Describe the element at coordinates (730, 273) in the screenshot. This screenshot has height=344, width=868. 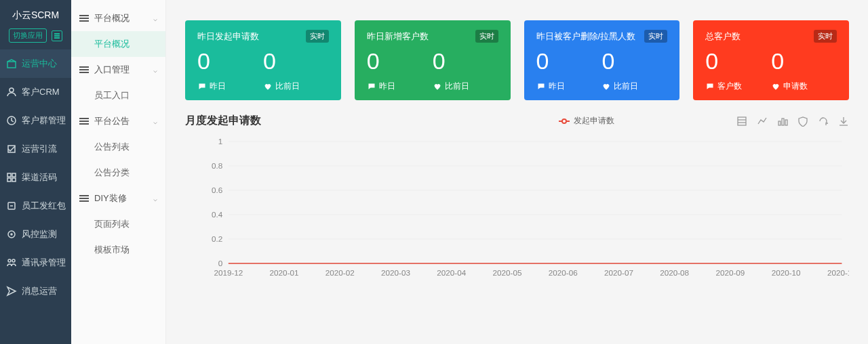
I see `svg-text: 2020-09` at that location.